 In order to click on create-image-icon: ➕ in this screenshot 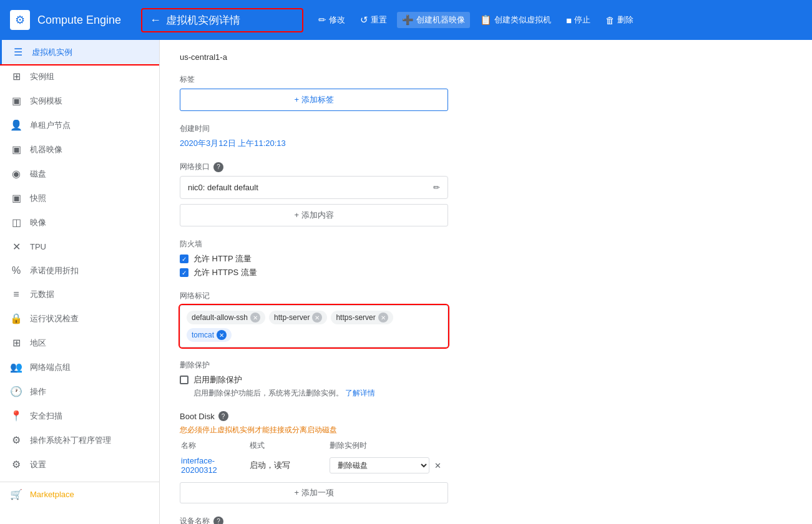, I will do `click(408, 20)`.